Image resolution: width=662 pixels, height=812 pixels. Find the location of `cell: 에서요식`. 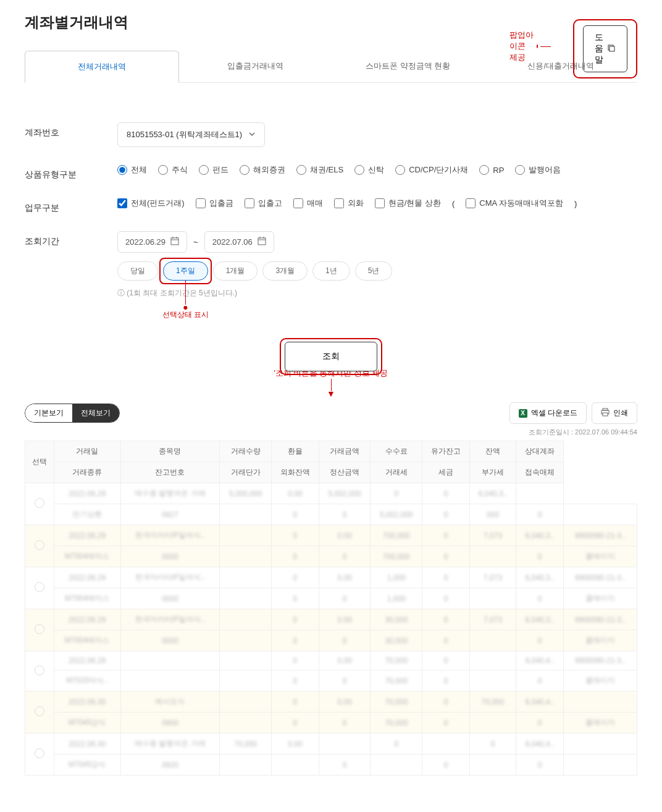

cell: 에서요식 is located at coordinates (170, 702).